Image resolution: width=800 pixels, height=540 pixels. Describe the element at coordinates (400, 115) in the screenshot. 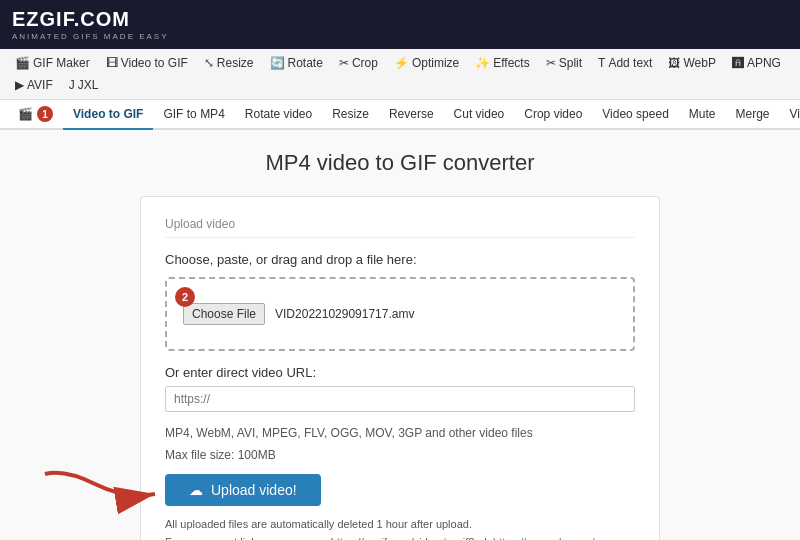

I see `sub-nav: 🎬 1 Video to GIF GIF to MP4 Rotate video…` at that location.